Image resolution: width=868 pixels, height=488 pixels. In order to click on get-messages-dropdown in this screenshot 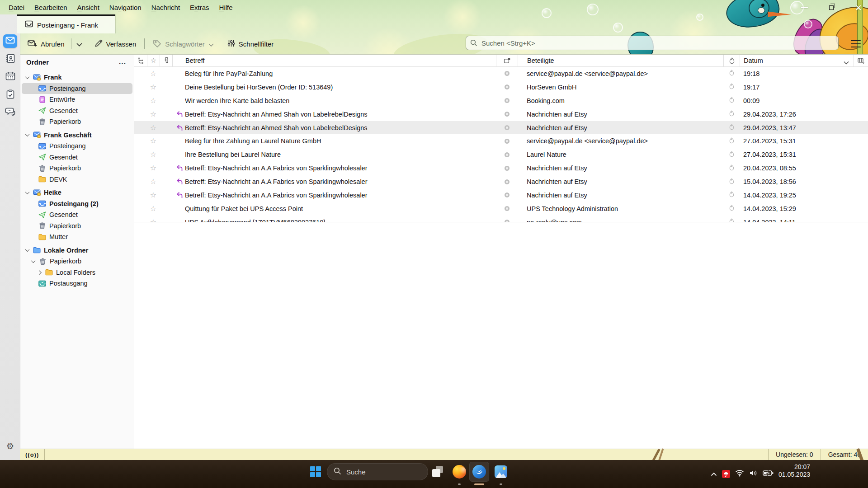, I will do `click(80, 44)`.